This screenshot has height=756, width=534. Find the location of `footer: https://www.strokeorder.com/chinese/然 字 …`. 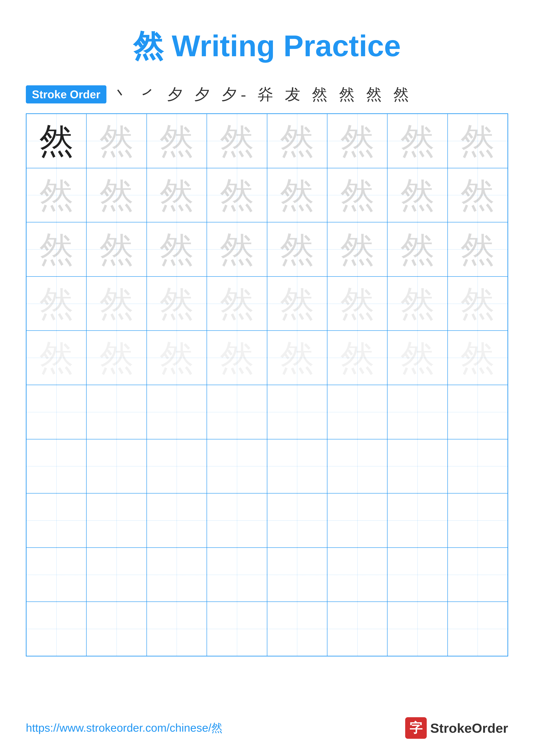

footer: https://www.strokeorder.com/chinese/然 字 … is located at coordinates (267, 728).